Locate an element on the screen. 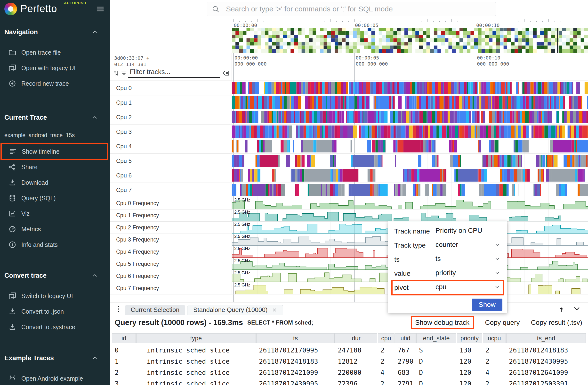 The image size is (588, 385). chevron-down-icon is located at coordinates (497, 287).